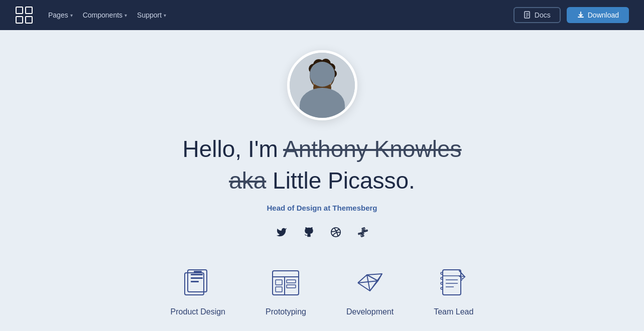  Describe the element at coordinates (322, 291) in the screenshot. I see `skills-row: Product Design Prototyping` at that location.